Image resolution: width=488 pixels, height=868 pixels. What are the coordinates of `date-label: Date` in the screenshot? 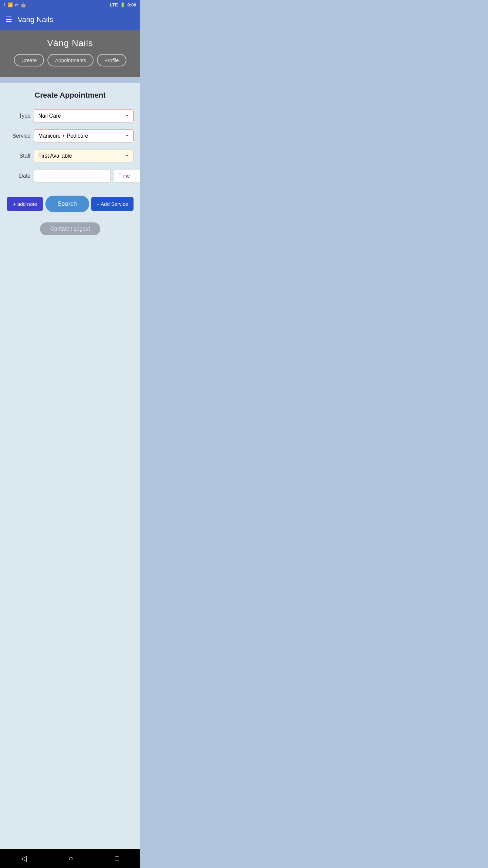 It's located at (19, 176).